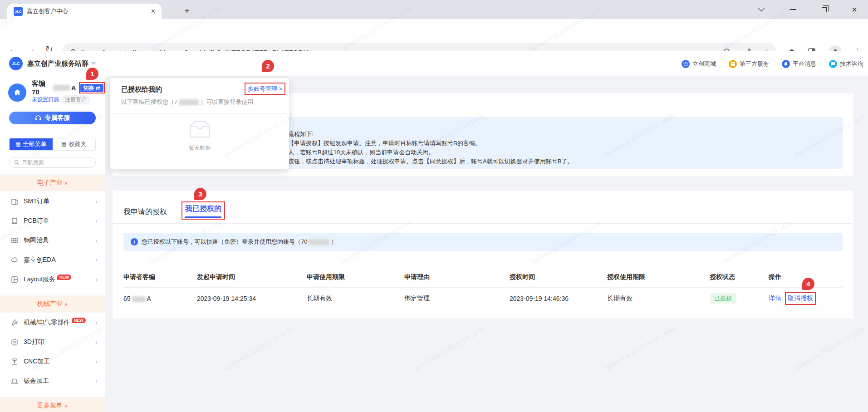 Image resolution: width=868 pixels, height=412 pixels. I want to click on sidebar-item-stencil: 钢网治具›, so click(53, 240).